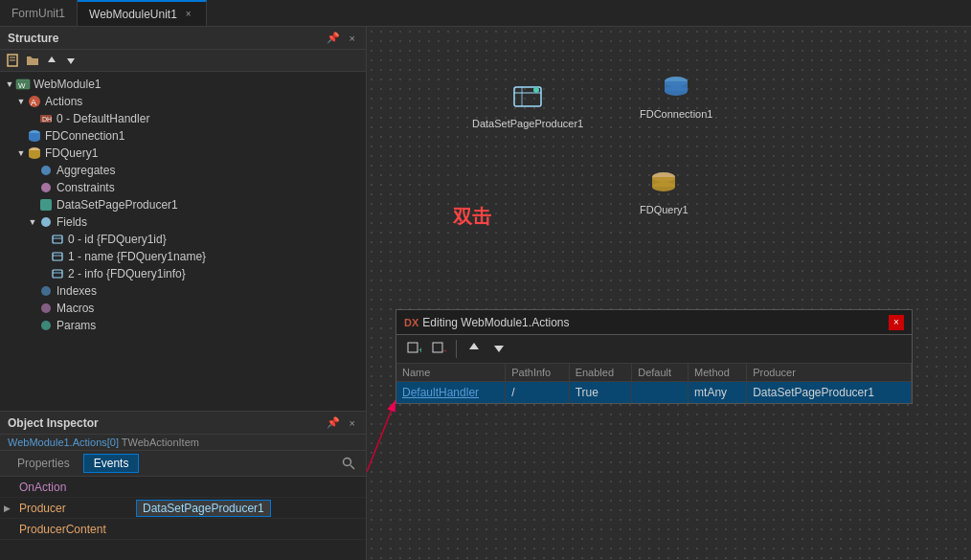 Image resolution: width=971 pixels, height=560 pixels. I want to click on prop-row-producer: ▶ Producer DataSetPageProducer1, so click(183, 508).